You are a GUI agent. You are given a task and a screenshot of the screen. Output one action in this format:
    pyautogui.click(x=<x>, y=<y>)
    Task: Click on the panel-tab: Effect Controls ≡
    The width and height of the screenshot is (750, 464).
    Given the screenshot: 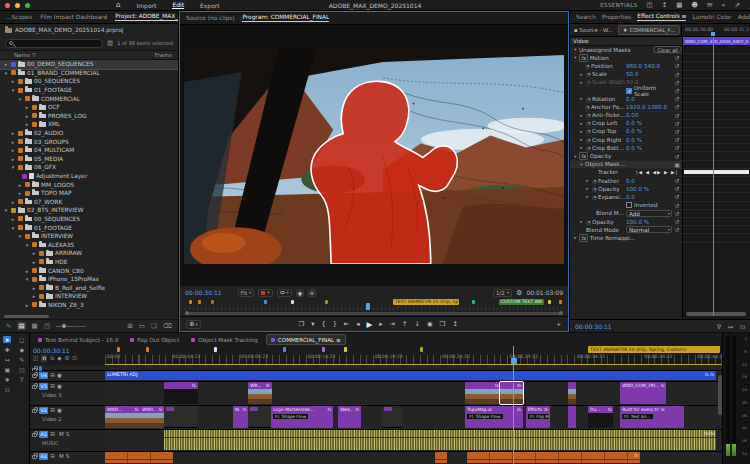 What is the action you would take?
    pyautogui.click(x=662, y=17)
    